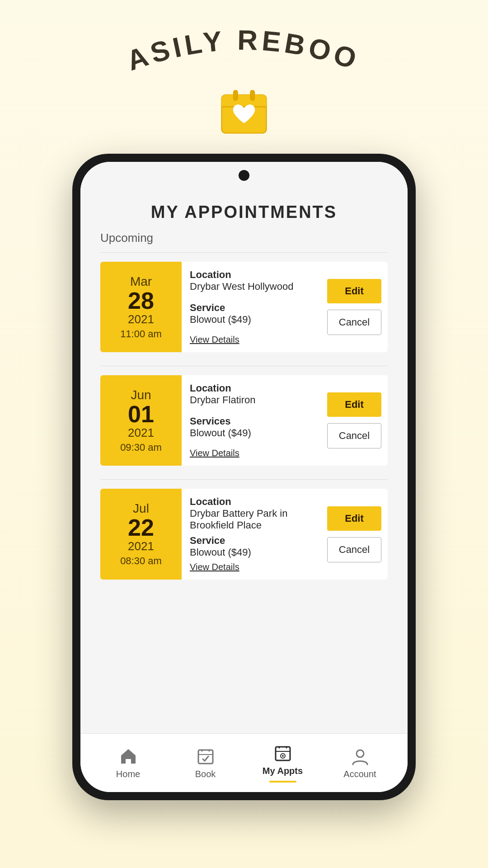  I want to click on service-value-2: Blowout ($49), so click(251, 433).